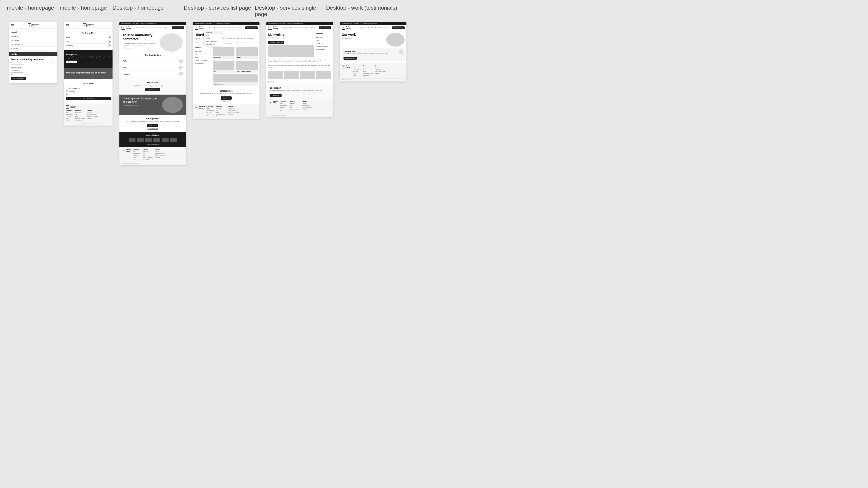  I want to click on footer-logo-services: H Heffernan Utilities, so click(200, 111).